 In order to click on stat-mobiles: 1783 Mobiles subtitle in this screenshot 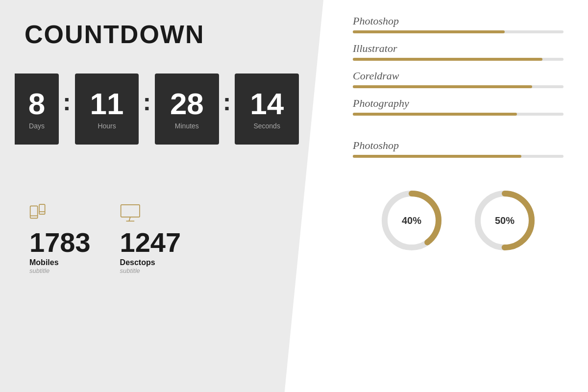, I will do `click(60, 239)`.